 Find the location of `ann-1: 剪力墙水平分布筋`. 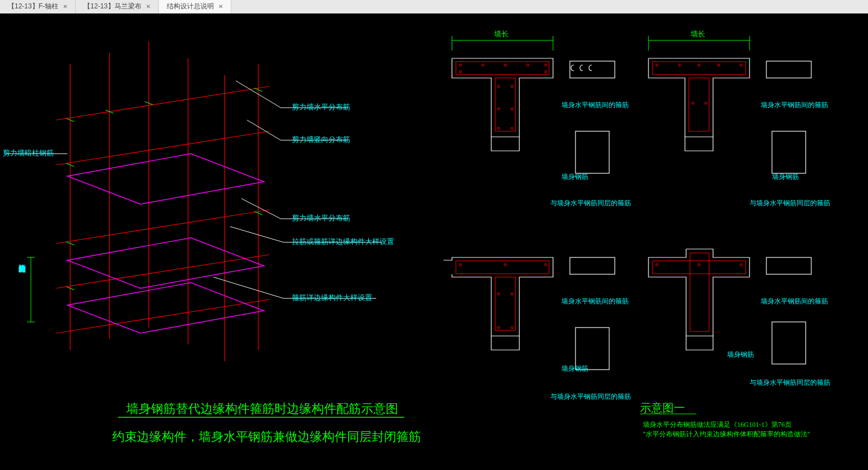

ann-1: 剪力墙水平分布筋 is located at coordinates (321, 107).